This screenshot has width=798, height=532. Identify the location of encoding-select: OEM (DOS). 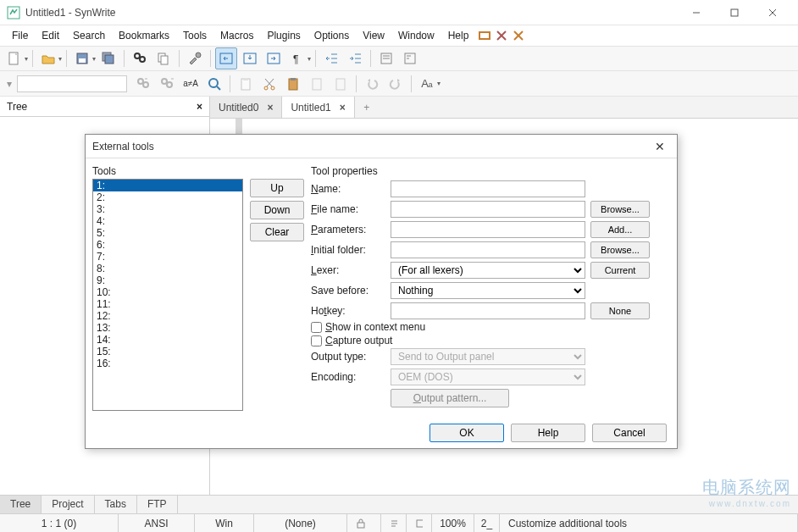
(488, 377).